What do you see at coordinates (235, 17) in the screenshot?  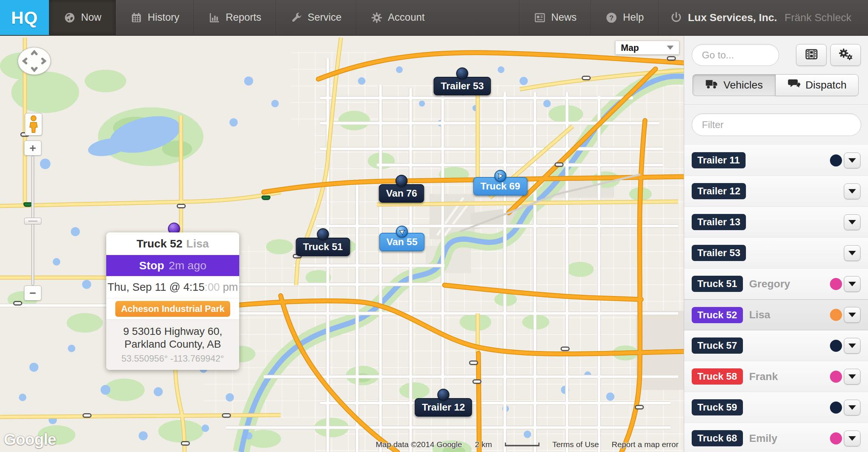 I see `nav-item-reports: Reports` at bounding box center [235, 17].